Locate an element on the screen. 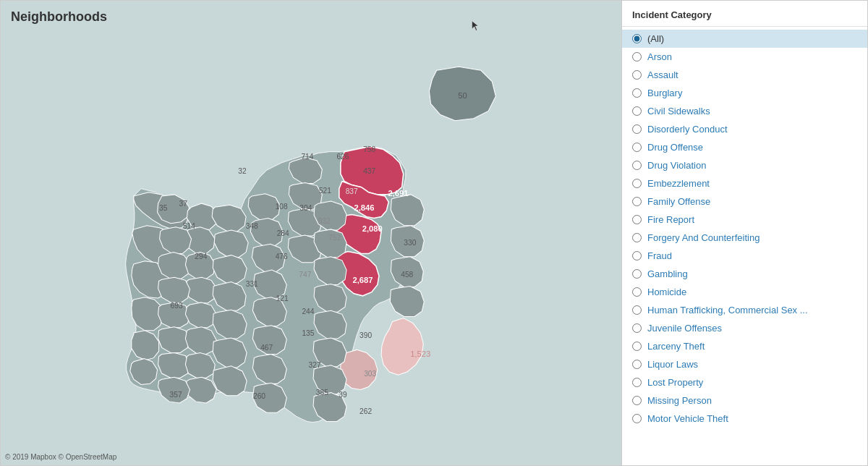  svg-text: 390 is located at coordinates (366, 336).